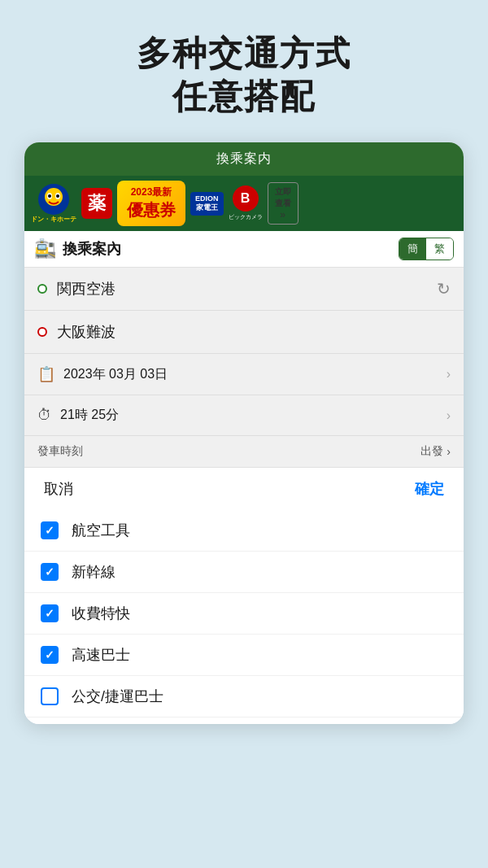 The height and width of the screenshot is (868, 488). I want to click on hero-section: 多种交通方式 任意搭配, so click(244, 75).